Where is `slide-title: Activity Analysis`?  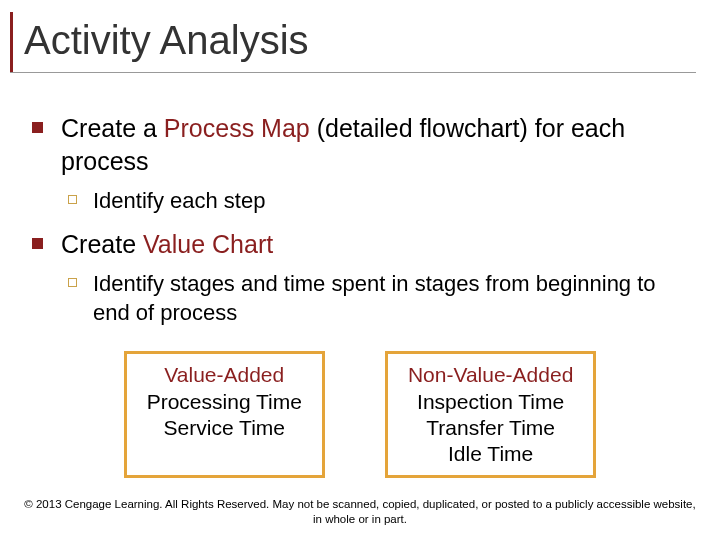
slide-title: Activity Analysis is located at coordinates (362, 40).